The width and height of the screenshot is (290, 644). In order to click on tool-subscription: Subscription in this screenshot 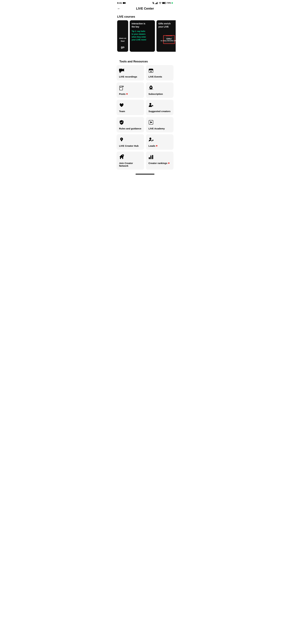, I will do `click(160, 90)`.